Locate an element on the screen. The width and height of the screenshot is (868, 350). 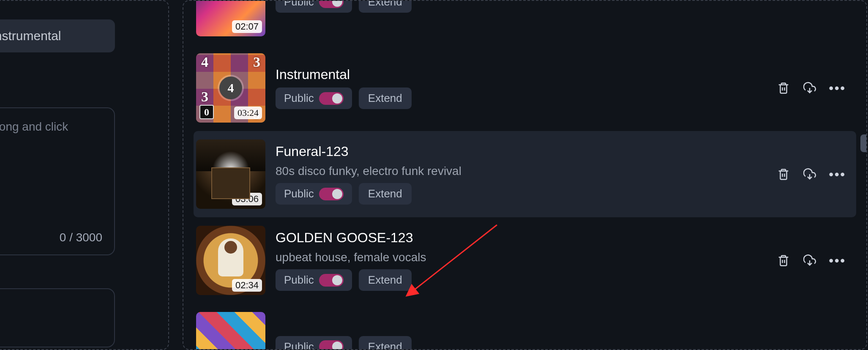
track-duration: 03:24 is located at coordinates (248, 113).